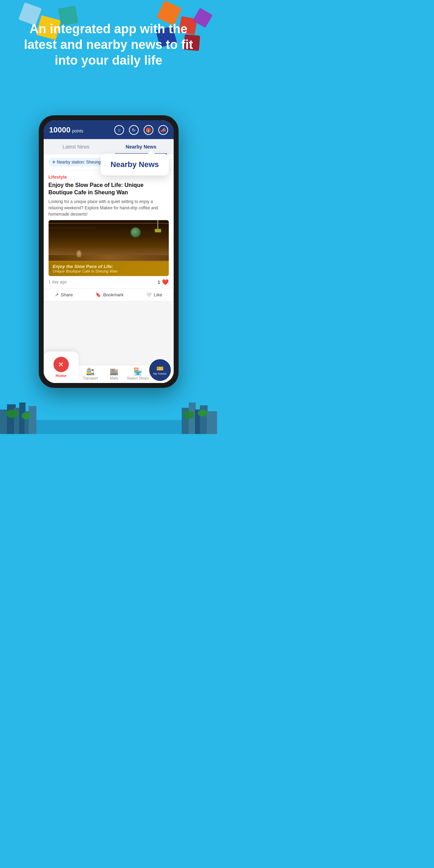 This screenshot has height=868, width=434. What do you see at coordinates (108, 413) in the screenshot?
I see `cityscape` at bounding box center [108, 413].